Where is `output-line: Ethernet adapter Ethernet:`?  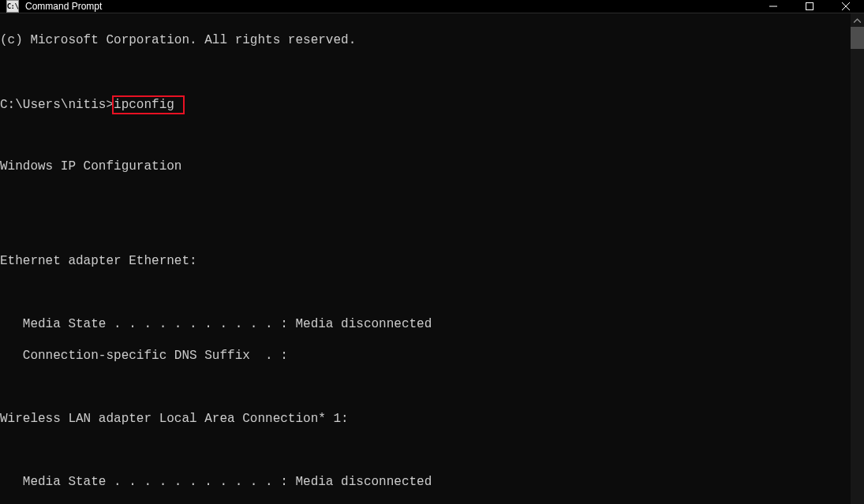 output-line: Ethernet adapter Ethernet: is located at coordinates (425, 261).